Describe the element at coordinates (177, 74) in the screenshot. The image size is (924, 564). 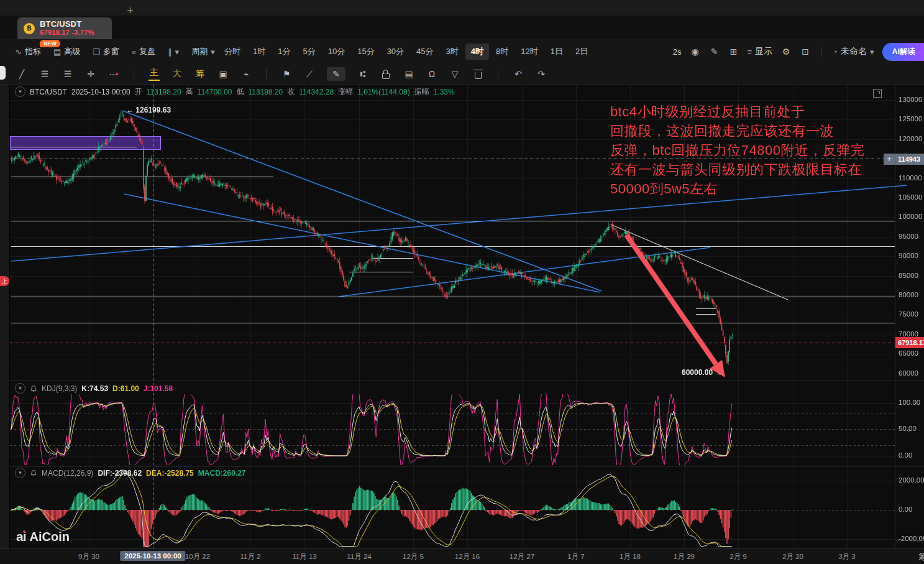
I see `large-chart-tab: 大` at that location.